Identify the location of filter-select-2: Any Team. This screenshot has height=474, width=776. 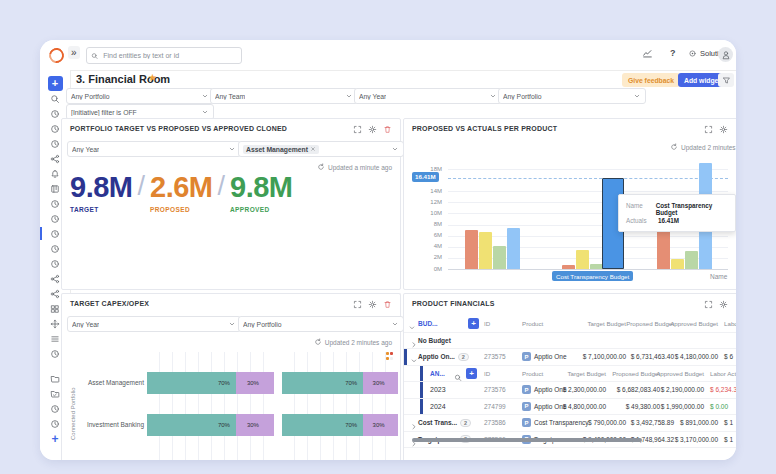
(284, 96).